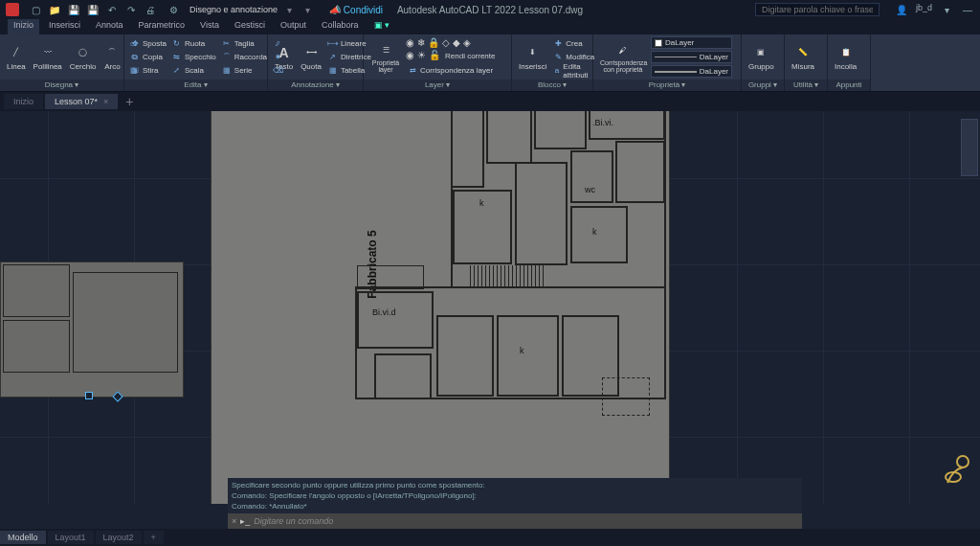 Image resolution: width=980 pixels, height=546 pixels. I want to click on panel-title: Edita ▾, so click(195, 85).